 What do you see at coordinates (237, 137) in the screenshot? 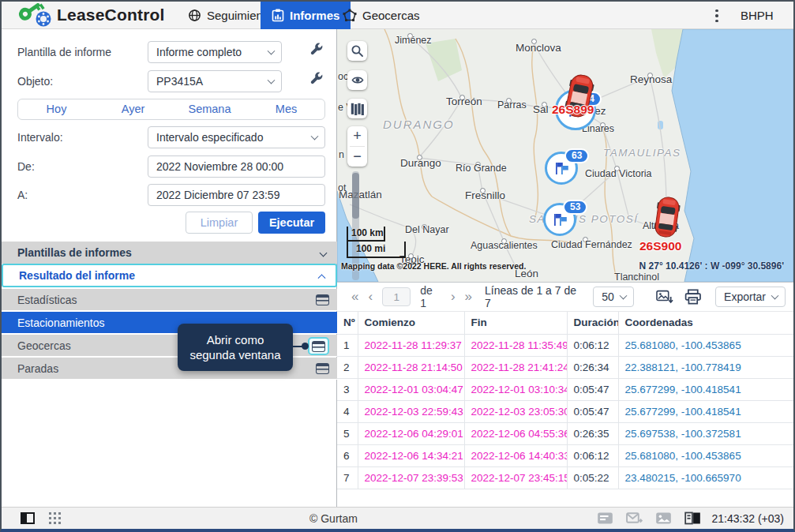
I see `interval-select: Intervalo especificado` at bounding box center [237, 137].